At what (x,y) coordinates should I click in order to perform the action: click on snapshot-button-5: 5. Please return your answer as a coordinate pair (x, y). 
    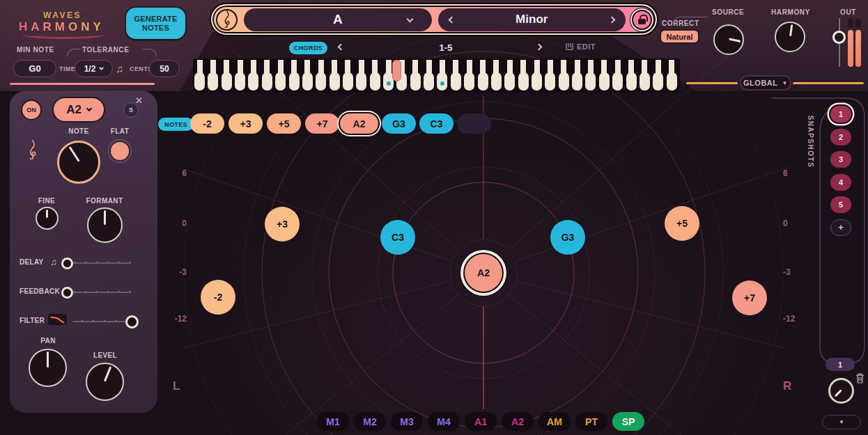
    Looking at the image, I should click on (841, 205).